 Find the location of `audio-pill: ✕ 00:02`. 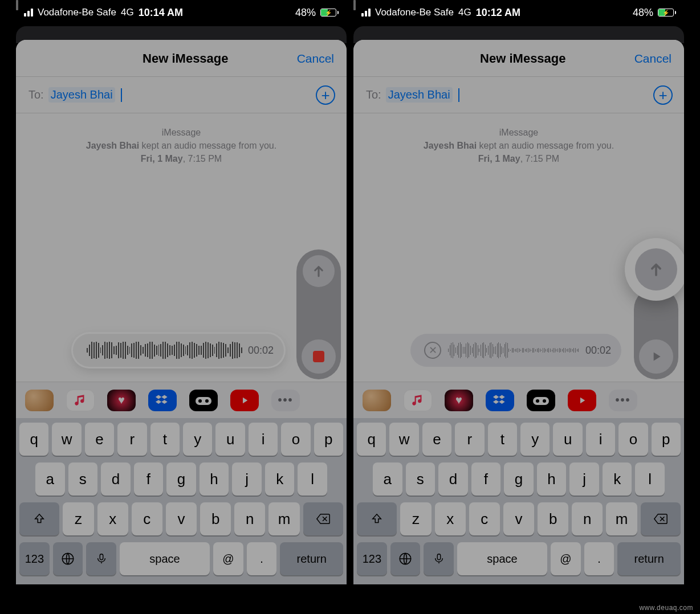

audio-pill: ✕ 00:02 is located at coordinates (516, 350).